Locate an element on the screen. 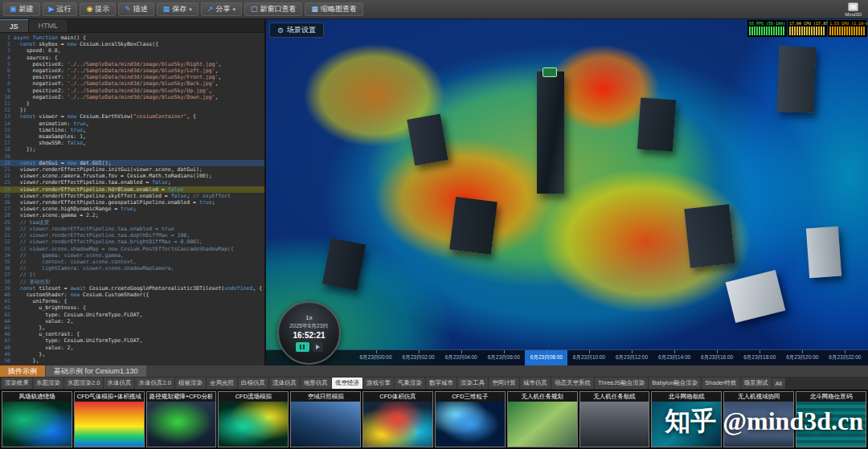 Image resolution: width=868 pixels, height=449 pixels. example-card: 无人机任务航线 is located at coordinates (615, 419).